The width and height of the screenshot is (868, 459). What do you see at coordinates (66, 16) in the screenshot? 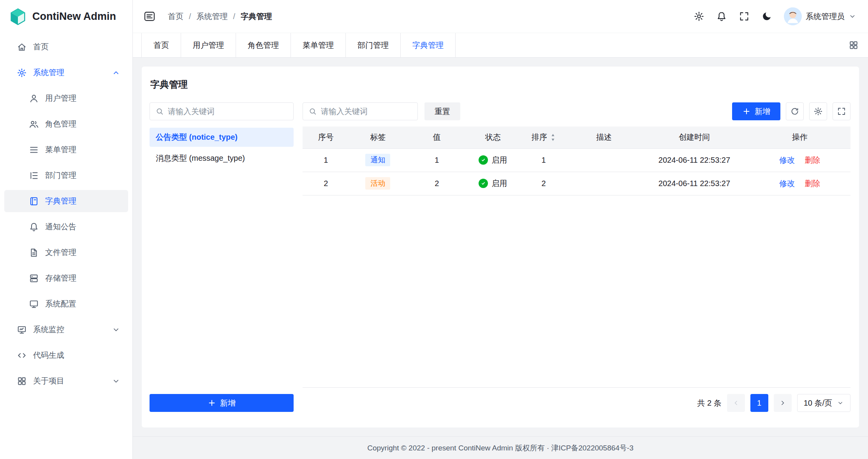
I see `logo: ContiNew Admin` at bounding box center [66, 16].